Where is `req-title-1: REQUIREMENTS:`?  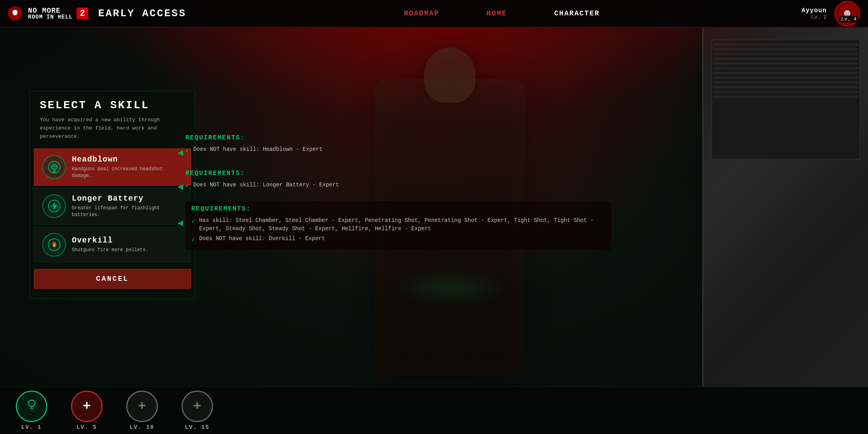
req-title-1: REQUIREMENTS: is located at coordinates (254, 138).